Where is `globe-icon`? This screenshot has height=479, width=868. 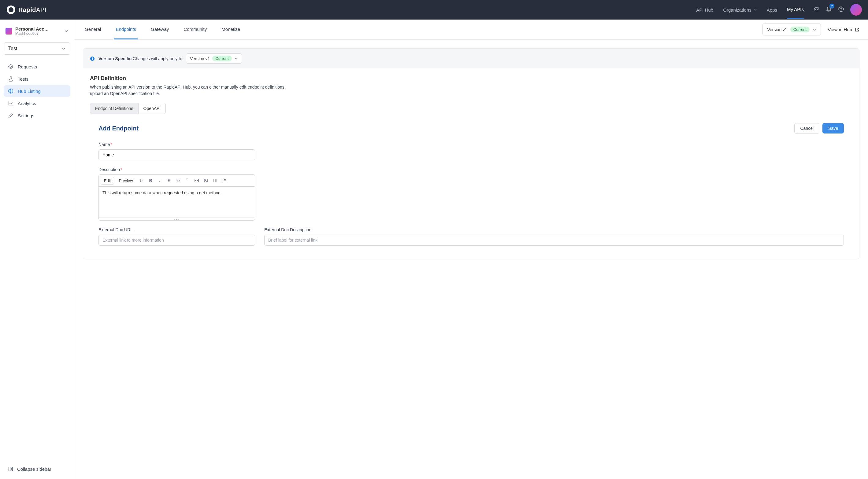 globe-icon is located at coordinates (11, 91).